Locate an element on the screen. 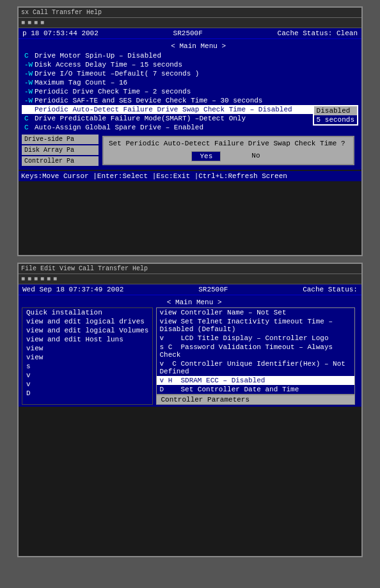 This screenshot has width=380, height=588. bottom-model: SR2500F is located at coordinates (213, 290).